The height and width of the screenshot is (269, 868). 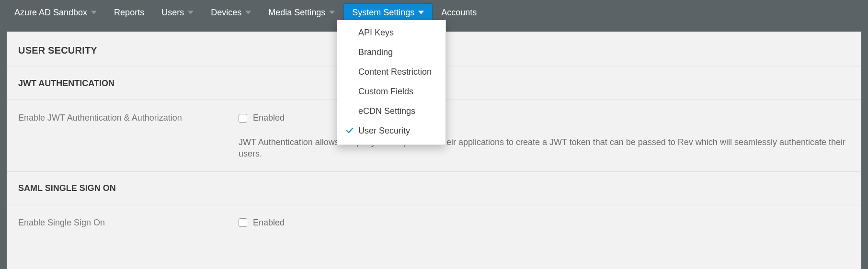 I want to click on checkbox-line-saml: Enabled, so click(x=544, y=223).